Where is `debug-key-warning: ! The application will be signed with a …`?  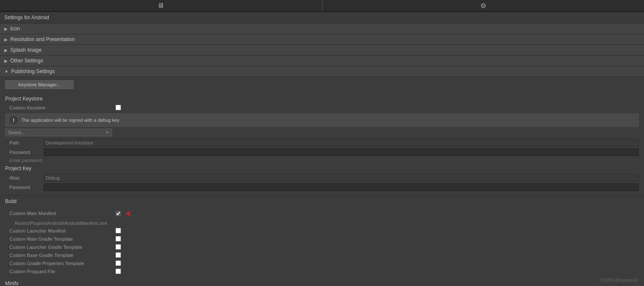 debug-key-warning: ! The application will be signed with a … is located at coordinates (322, 120).